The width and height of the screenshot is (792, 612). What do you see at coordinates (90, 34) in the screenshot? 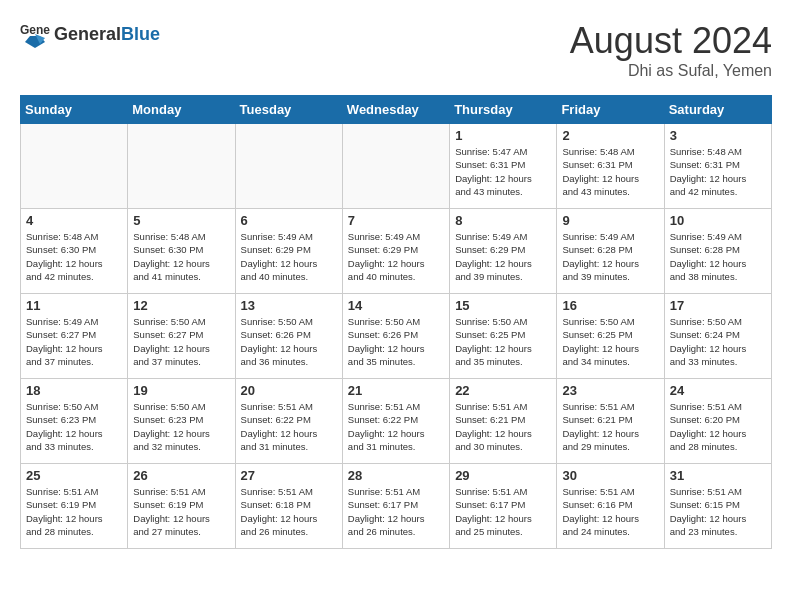
I see `logo: General GeneralBlue` at bounding box center [90, 34].